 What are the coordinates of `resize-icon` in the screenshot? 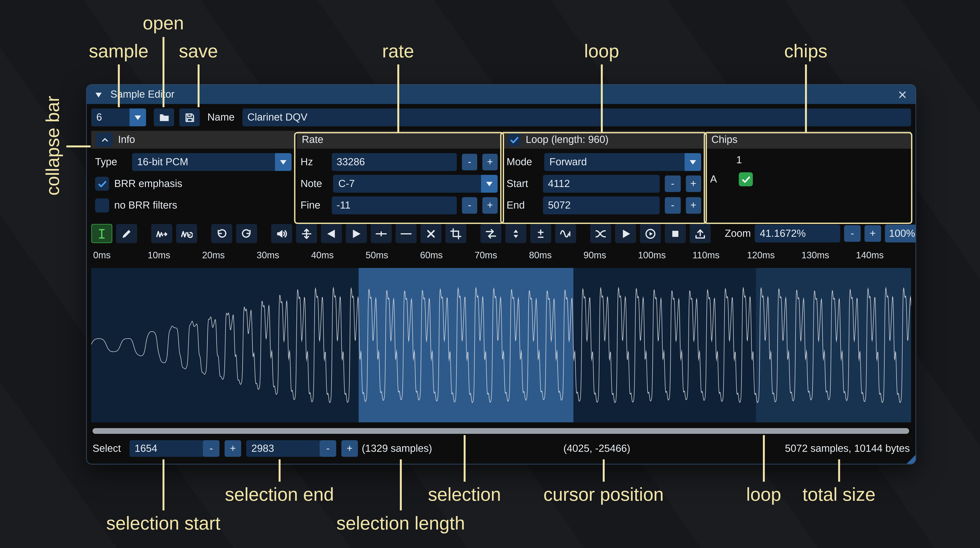 It's located at (162, 233).